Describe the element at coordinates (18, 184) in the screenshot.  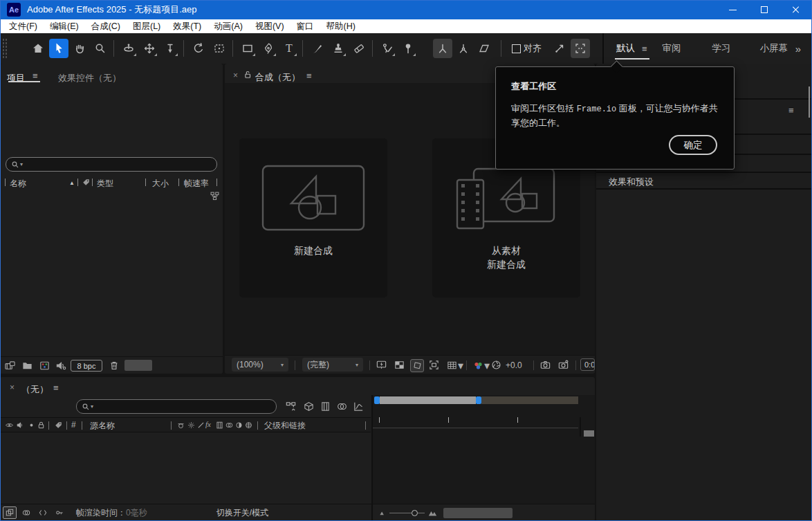
I see `column-header-name: 名称` at that location.